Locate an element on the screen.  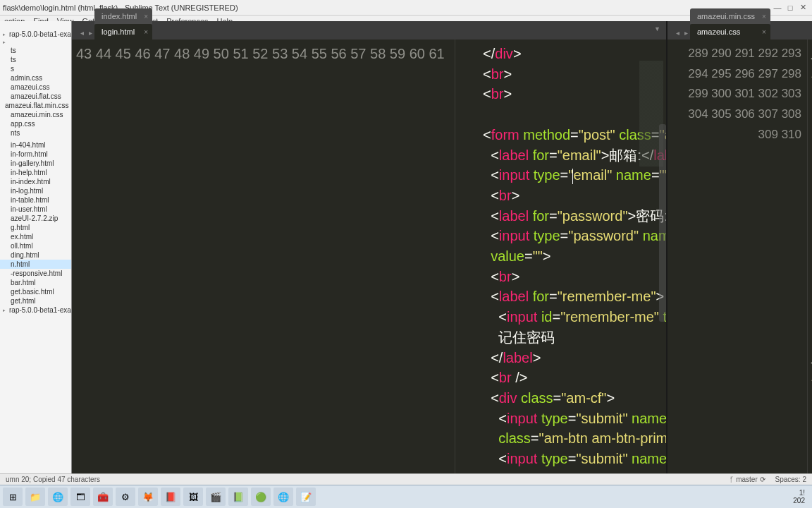
sidebar-item: in-user.html is located at coordinates (35, 209).